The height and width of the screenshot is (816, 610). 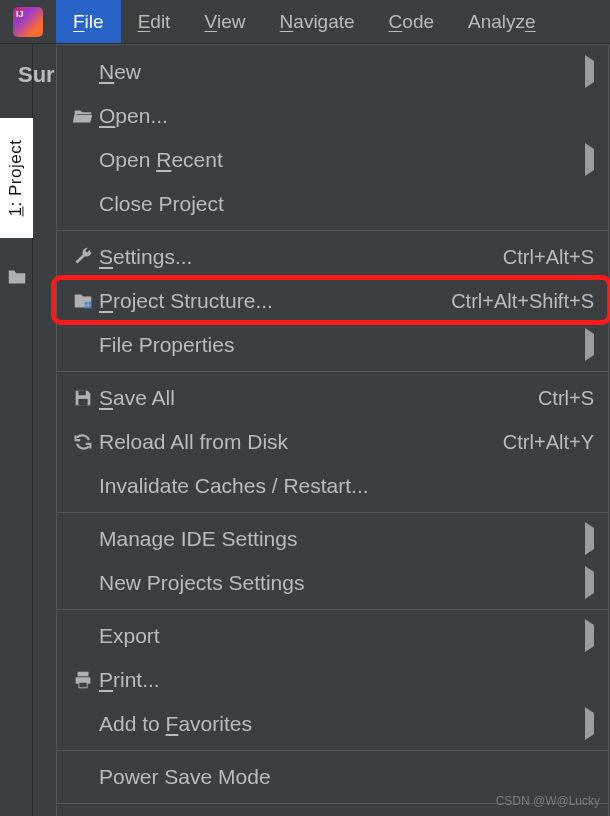 I want to click on menu-view: View, so click(x=224, y=22).